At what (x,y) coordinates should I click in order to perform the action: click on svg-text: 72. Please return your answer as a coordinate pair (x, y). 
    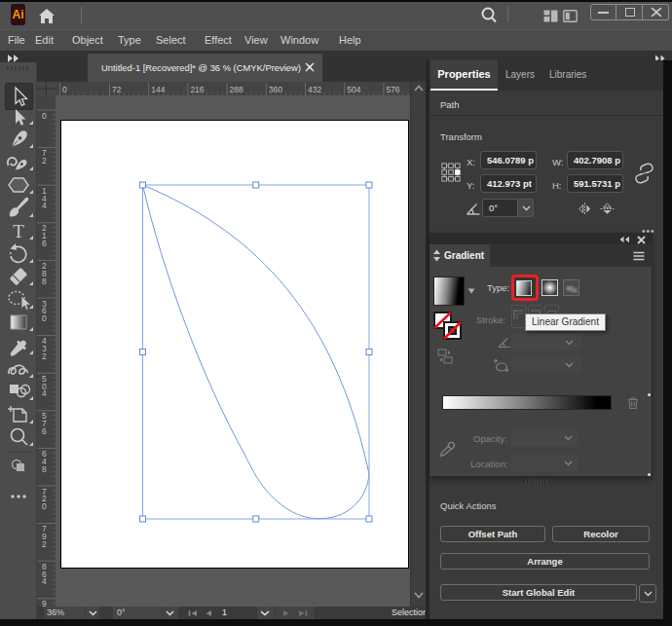
    Looking at the image, I should click on (117, 90).